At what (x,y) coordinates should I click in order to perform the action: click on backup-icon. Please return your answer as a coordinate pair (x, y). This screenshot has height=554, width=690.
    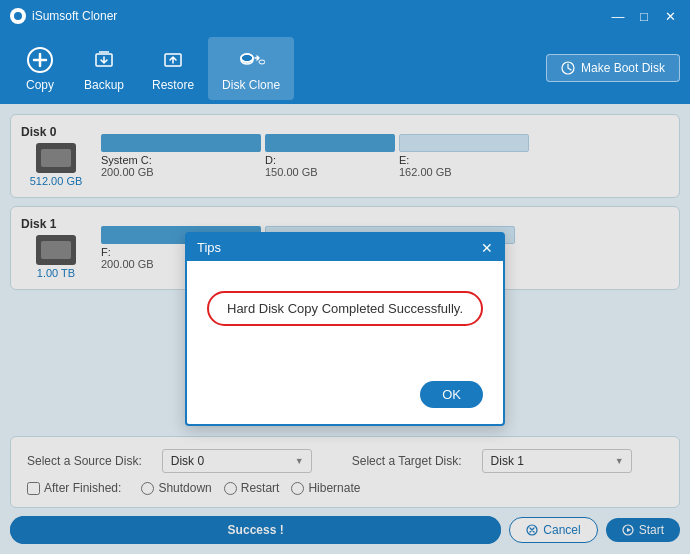
    Looking at the image, I should click on (104, 60).